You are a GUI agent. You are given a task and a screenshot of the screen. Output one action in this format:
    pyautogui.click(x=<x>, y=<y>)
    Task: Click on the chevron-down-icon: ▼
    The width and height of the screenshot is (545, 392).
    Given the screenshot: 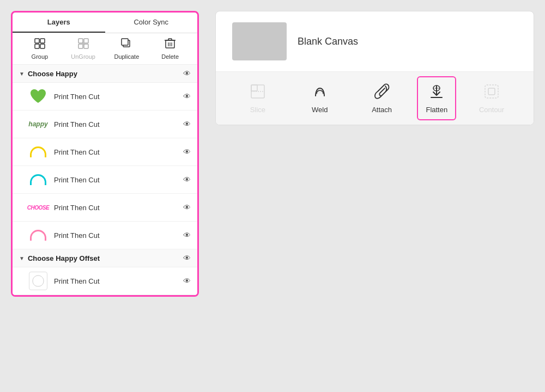 What is the action you would take?
    pyautogui.click(x=22, y=74)
    